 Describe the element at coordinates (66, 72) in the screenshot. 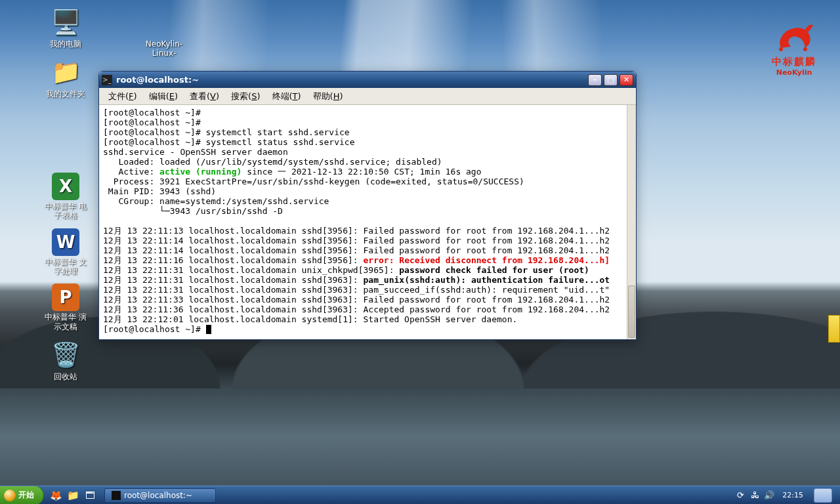

I see `folder-icon: 📁` at that location.